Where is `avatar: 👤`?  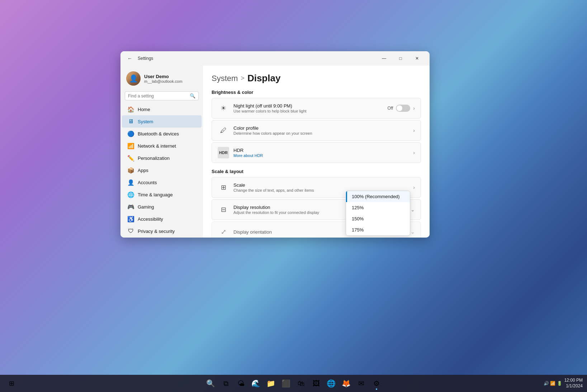
avatar: 👤 is located at coordinates (133, 78).